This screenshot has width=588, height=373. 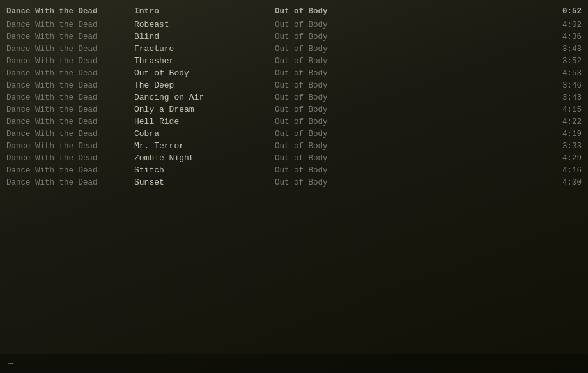 I want to click on track-title: Blind, so click(x=205, y=37).